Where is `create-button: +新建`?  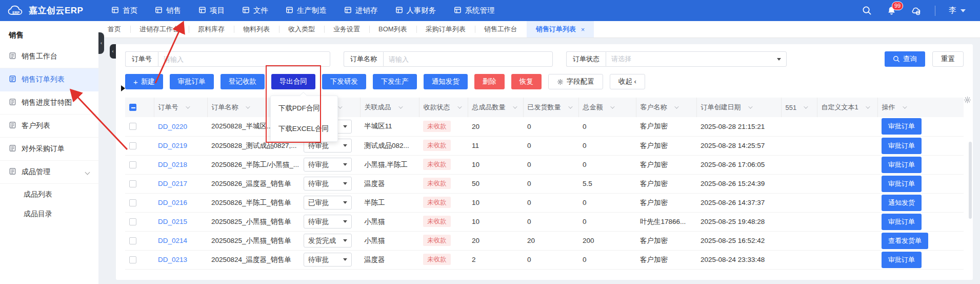 create-button: +新建 is located at coordinates (144, 82).